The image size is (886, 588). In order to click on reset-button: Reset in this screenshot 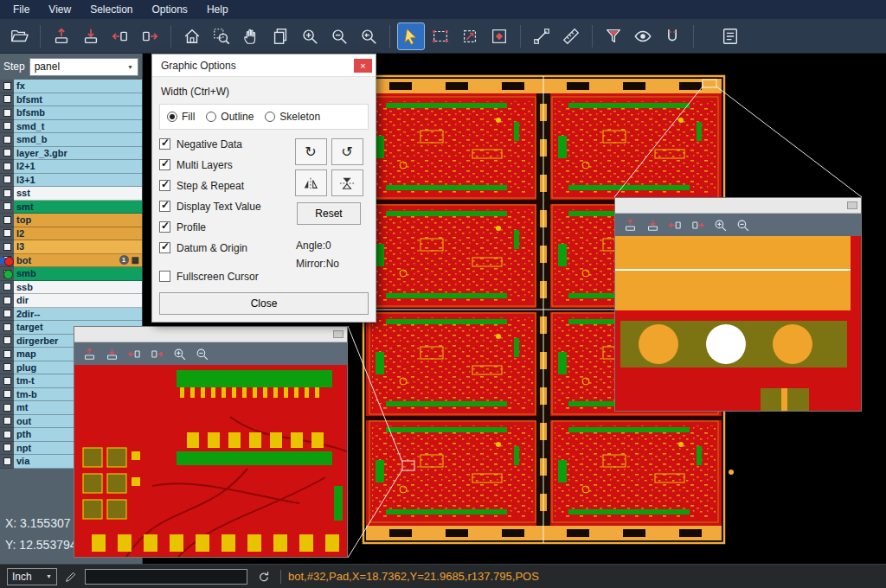, I will do `click(329, 214)`.